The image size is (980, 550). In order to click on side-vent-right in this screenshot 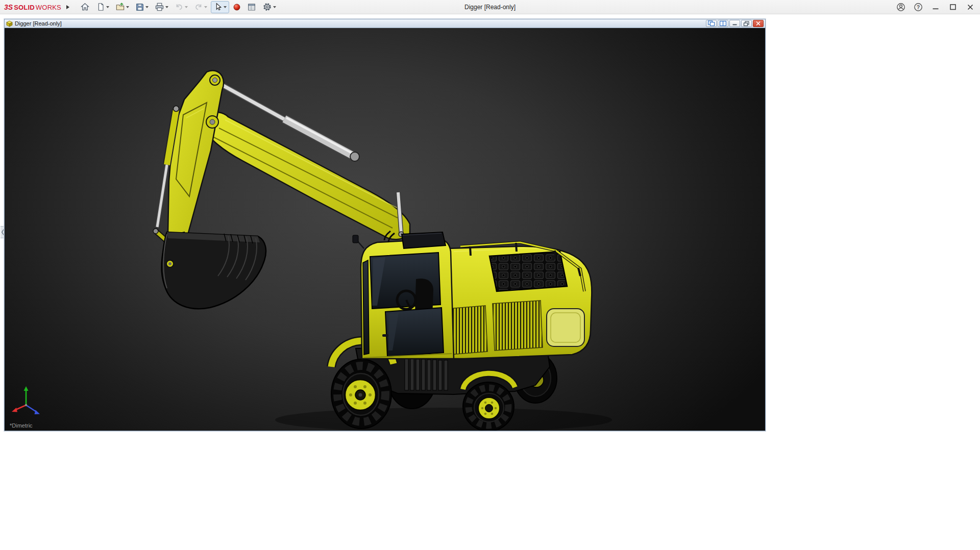, I will do `click(518, 326)`.